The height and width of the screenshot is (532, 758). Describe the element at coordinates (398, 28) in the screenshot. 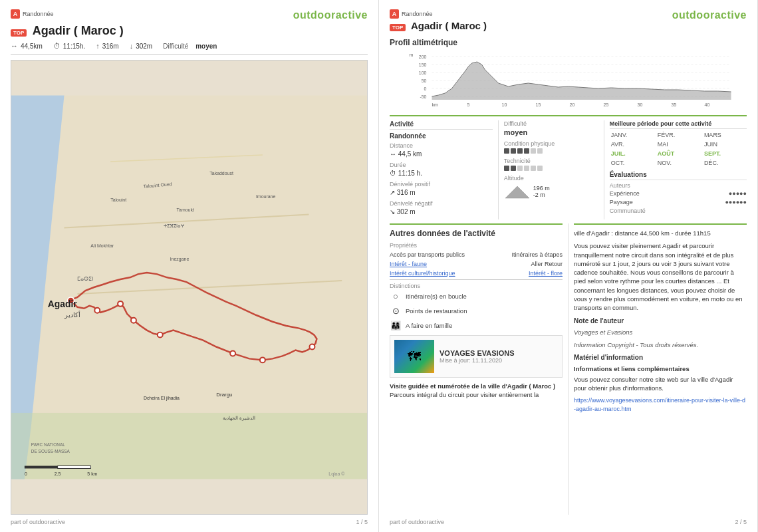

I see `top-badge-right: TOP` at that location.